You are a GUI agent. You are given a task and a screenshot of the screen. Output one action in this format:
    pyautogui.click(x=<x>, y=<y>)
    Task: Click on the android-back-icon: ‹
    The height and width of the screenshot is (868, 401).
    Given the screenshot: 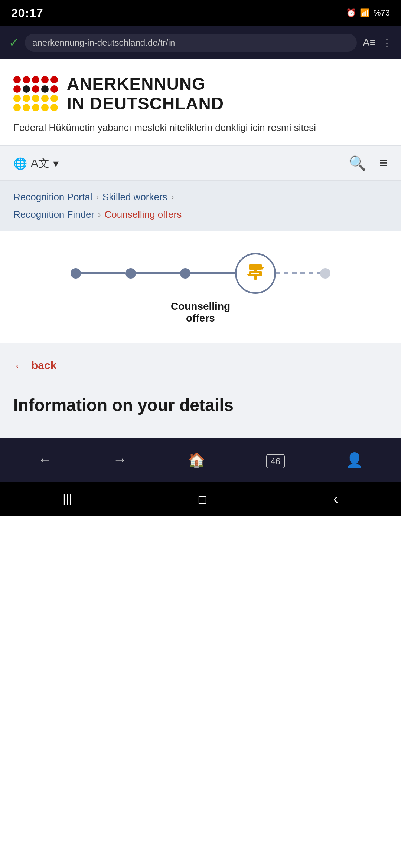 What is the action you would take?
    pyautogui.click(x=336, y=499)
    